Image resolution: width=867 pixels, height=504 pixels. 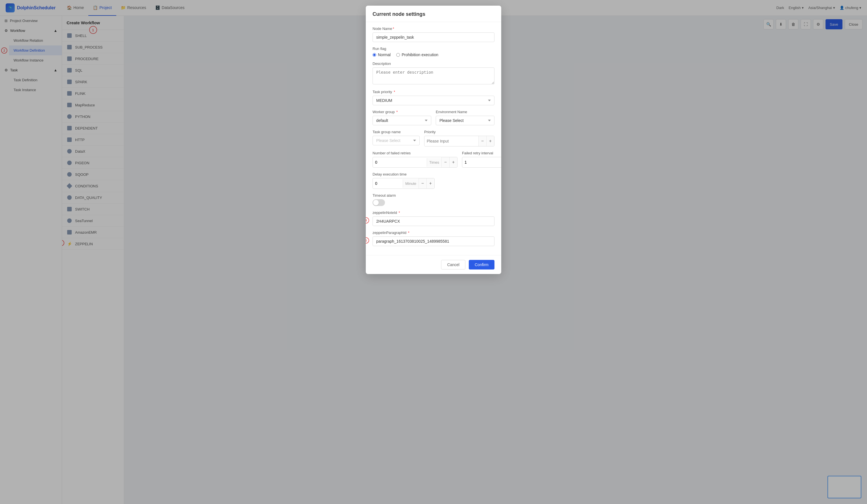 I want to click on priority-increment: +, so click(x=490, y=141).